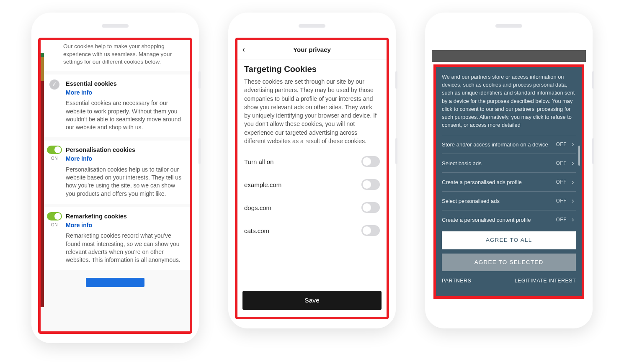 This screenshot has height=364, width=624. Describe the element at coordinates (509, 182) in the screenshot. I see `consent-option-row: Create a personalised ads profile OFF ›` at that location.